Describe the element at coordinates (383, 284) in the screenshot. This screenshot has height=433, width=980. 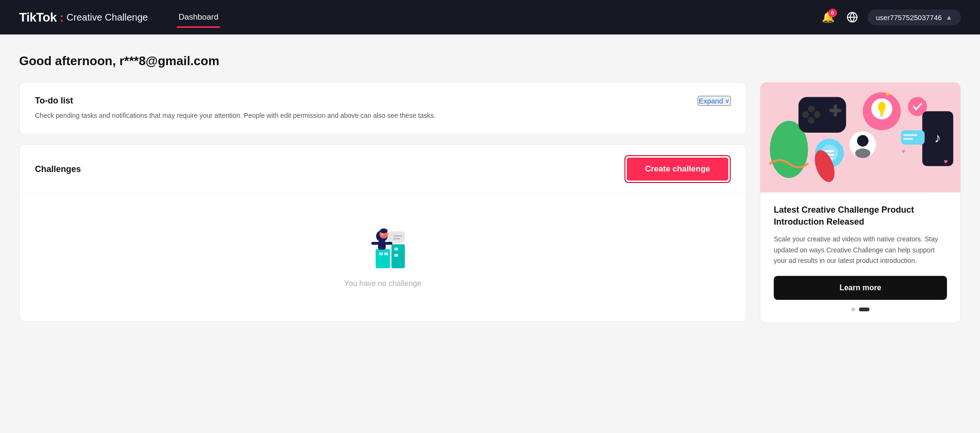
I see `empty-text: You have no challenge` at that location.